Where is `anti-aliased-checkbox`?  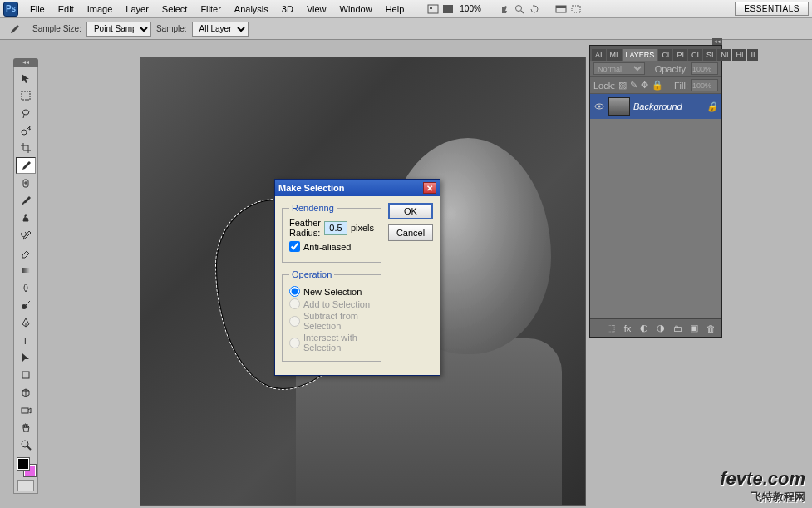 anti-aliased-checkbox is located at coordinates (294, 246).